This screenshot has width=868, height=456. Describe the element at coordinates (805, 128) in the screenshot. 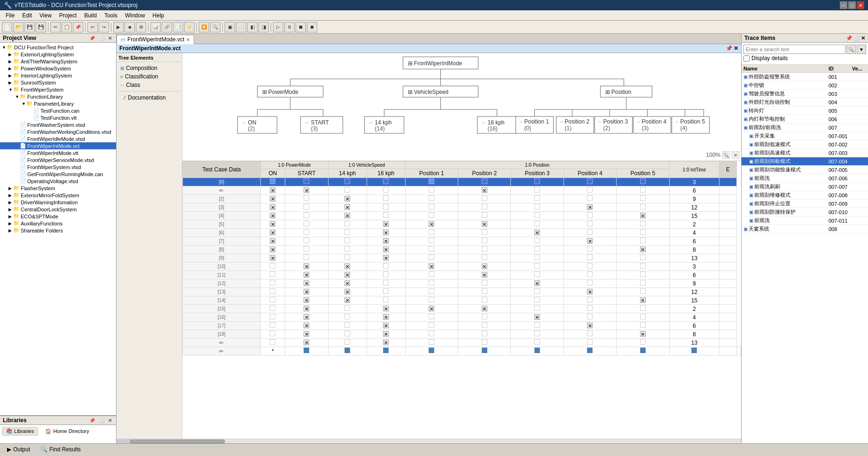

I see `trace-list-item: ▣ 前雨刮/前雨洗 007` at that location.